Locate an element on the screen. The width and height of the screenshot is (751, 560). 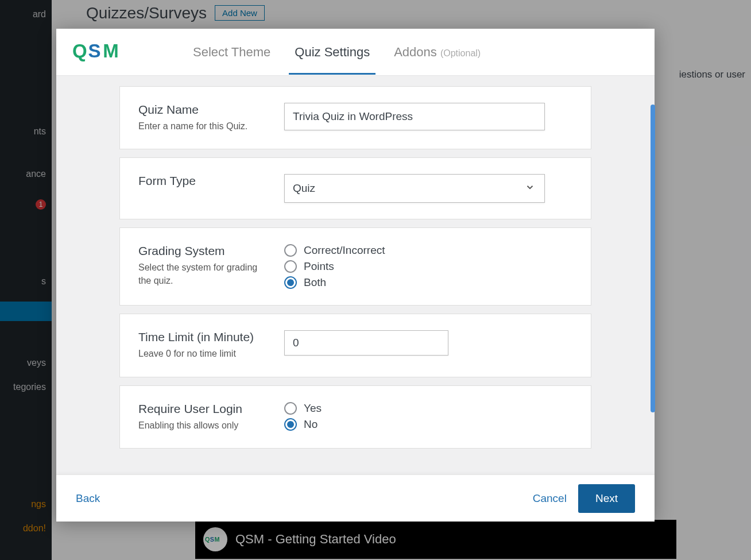
qsm-logo-icon: Q S M is located at coordinates (104, 51).